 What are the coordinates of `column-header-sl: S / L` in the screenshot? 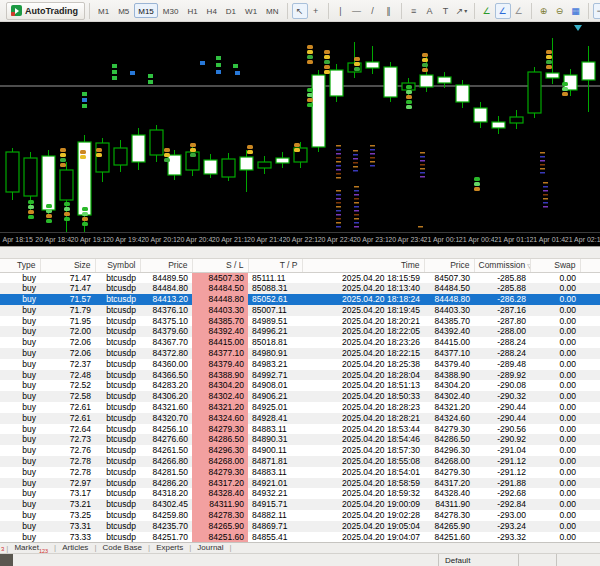 It's located at (220, 266).